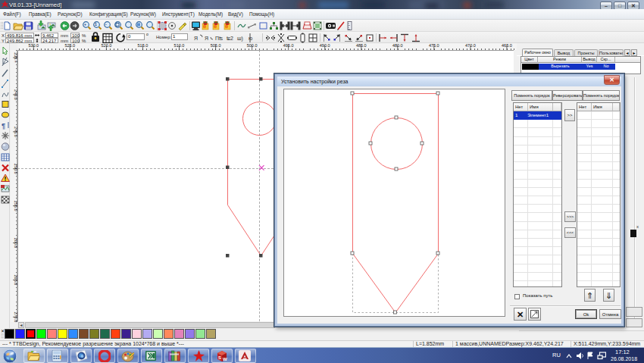 This screenshot has width=644, height=363. What do you see at coordinates (470, 45) in the screenshot?
I see `svg-text: 470.0` at bounding box center [470, 45].